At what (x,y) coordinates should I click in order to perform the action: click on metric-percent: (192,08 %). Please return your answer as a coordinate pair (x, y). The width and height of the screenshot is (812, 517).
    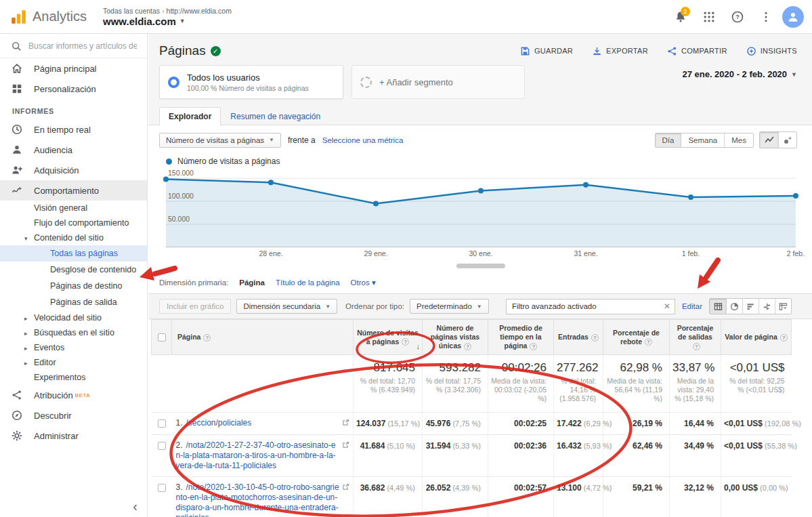
    Looking at the image, I should click on (782, 423).